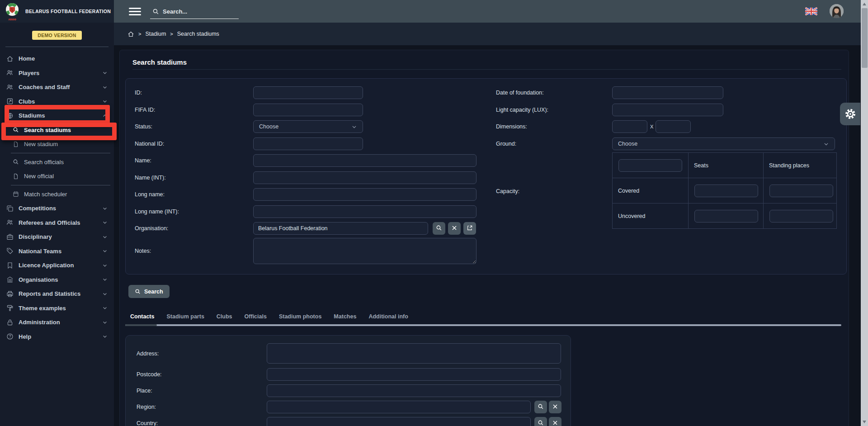  Describe the element at coordinates (399, 421) in the screenshot. I see `country-input` at that location.